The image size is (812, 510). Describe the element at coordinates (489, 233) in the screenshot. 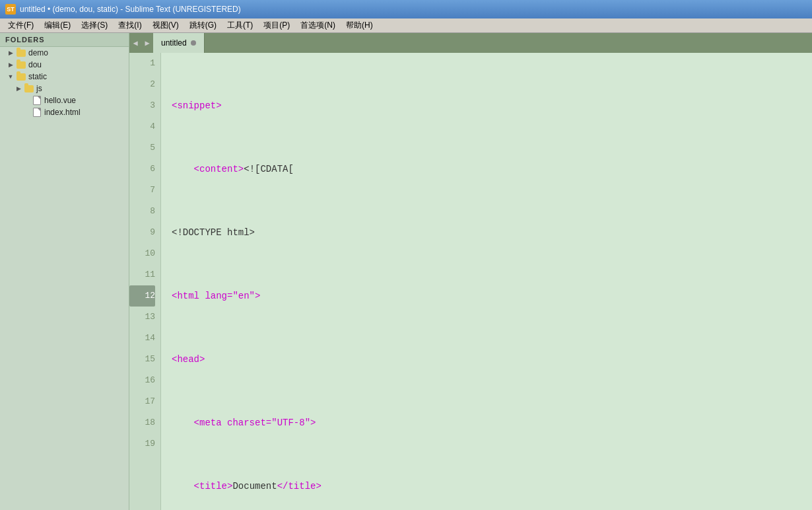

I see `code-line-3: <!DOCTYPE html>` at that location.